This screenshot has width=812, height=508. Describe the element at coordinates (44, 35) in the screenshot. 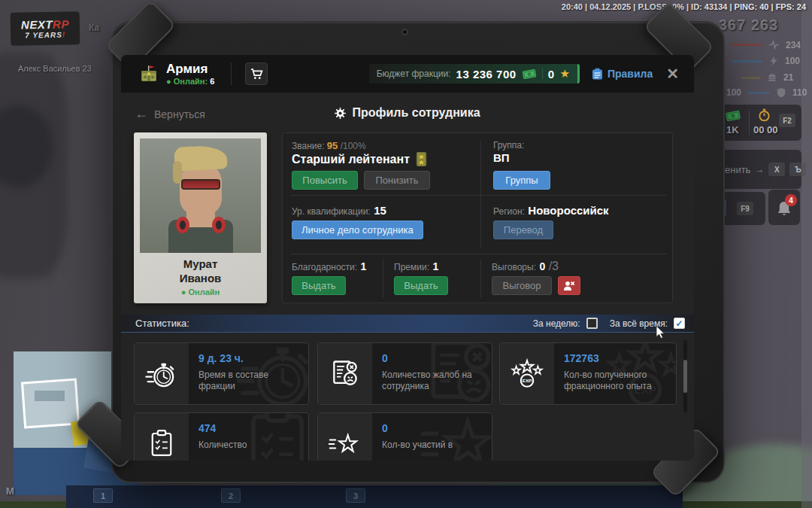

I see `logo-years: 7 YEARS` at that location.